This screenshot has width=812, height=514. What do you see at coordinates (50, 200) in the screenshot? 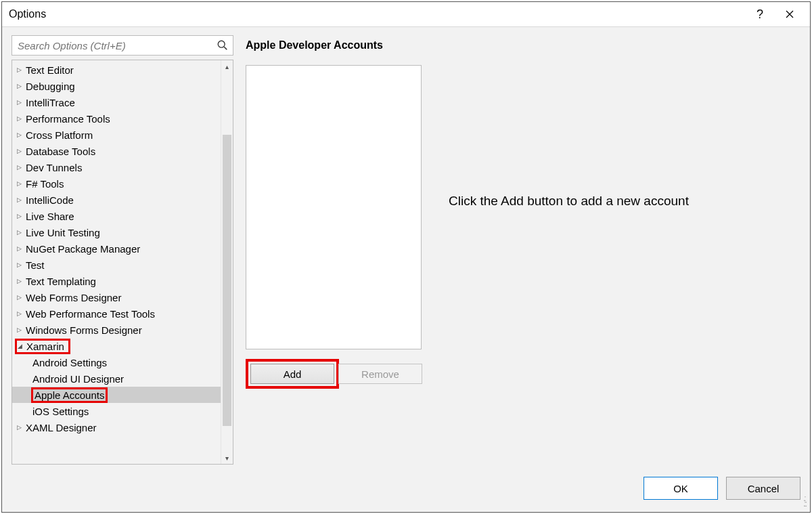
I see `tree-item-label: IntelliCode` at bounding box center [50, 200].